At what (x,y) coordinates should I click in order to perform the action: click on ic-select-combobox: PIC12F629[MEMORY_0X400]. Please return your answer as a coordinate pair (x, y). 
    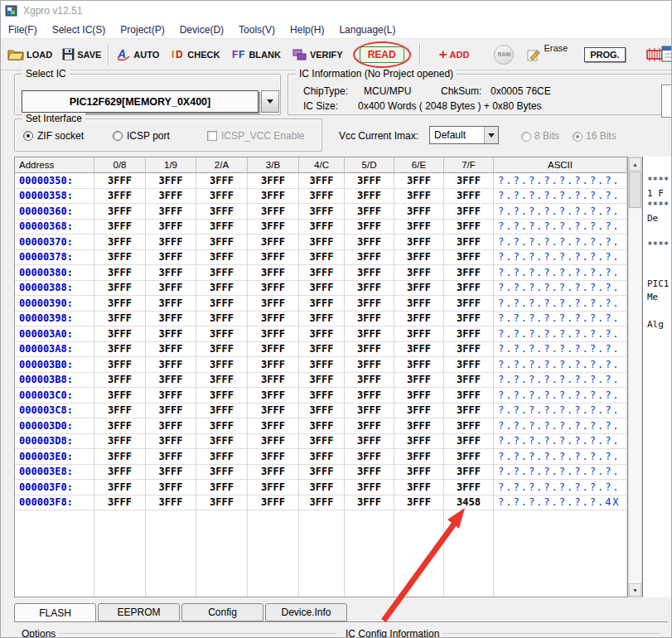
    Looking at the image, I should click on (140, 101).